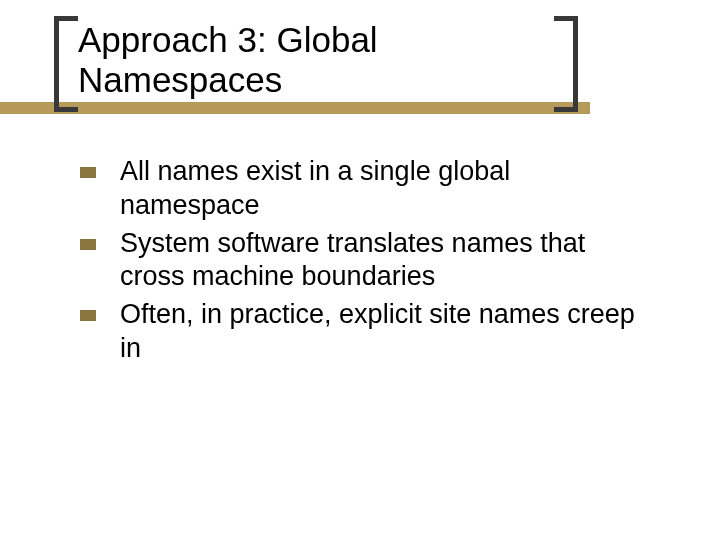 The image size is (720, 540). Describe the element at coordinates (360, 261) in the screenshot. I see `list-item: System software translates names that cr…` at that location.